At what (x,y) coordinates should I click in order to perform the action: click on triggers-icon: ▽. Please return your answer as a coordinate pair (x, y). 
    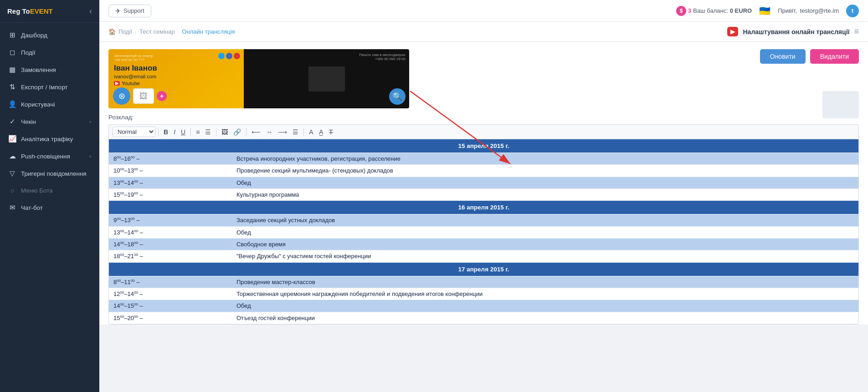
    Looking at the image, I should click on (12, 173).